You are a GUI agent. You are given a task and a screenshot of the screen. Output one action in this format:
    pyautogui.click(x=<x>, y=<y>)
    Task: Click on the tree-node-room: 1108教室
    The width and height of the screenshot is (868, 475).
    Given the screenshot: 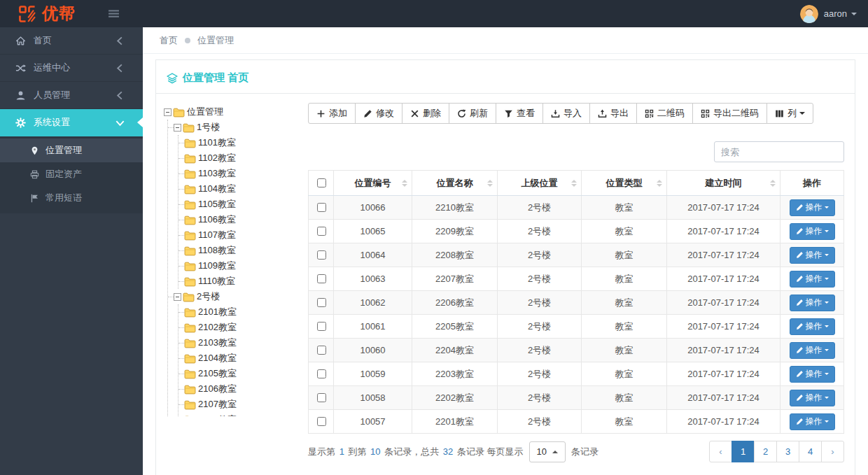 What is the action you would take?
    pyautogui.click(x=239, y=250)
    